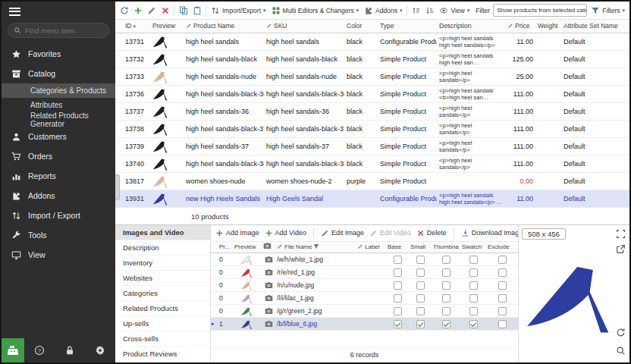 Image resolution: width=631 pixels, height=364 pixels. Describe the element at coordinates (620, 350) in the screenshot. I see `zoom-icon` at that location.